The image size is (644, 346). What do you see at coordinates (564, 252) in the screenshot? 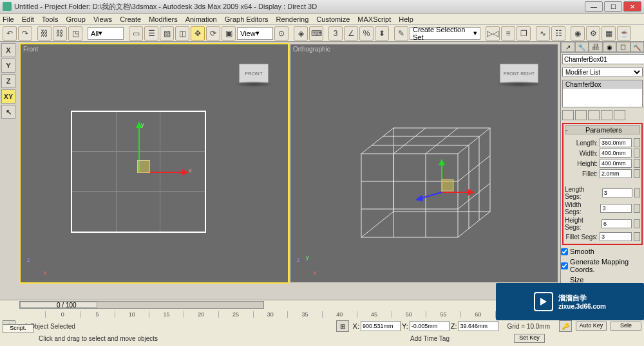
I see `smooth-checkbox` at bounding box center [564, 252].